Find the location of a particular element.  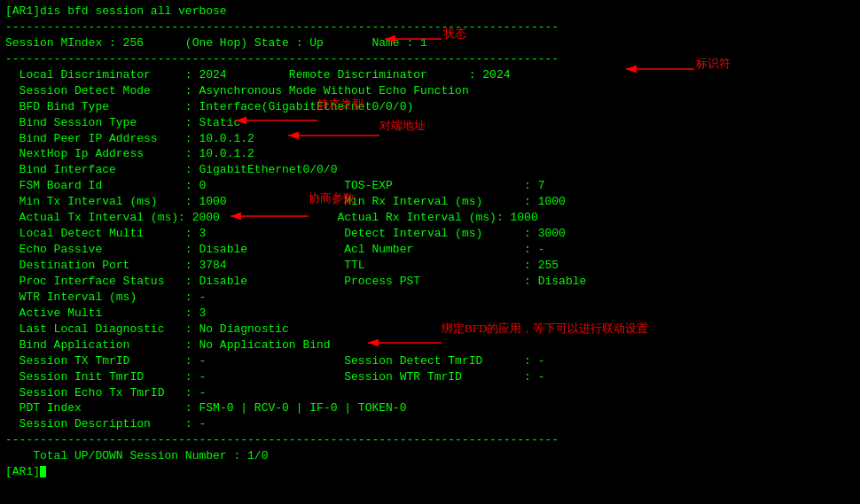

terminal-line: Actual Tx Interval (ms): 2000 Actual Rx … is located at coordinates (430, 218).